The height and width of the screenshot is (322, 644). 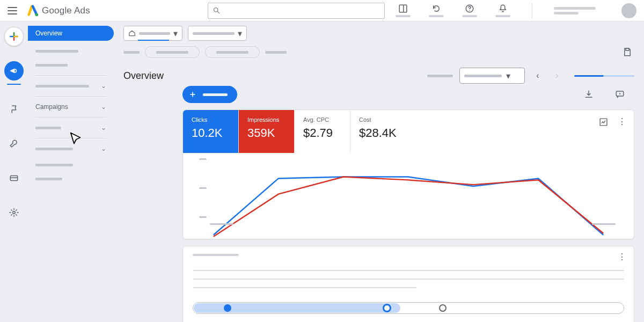 I want to click on filter-row, so click(x=379, y=52).